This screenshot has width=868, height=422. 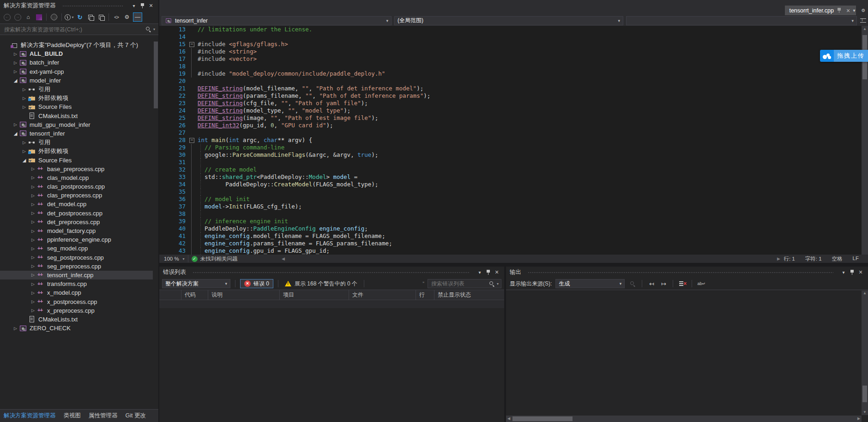 What do you see at coordinates (511, 162) in the screenshot?
I see `code-line-31: 31` at bounding box center [511, 162].